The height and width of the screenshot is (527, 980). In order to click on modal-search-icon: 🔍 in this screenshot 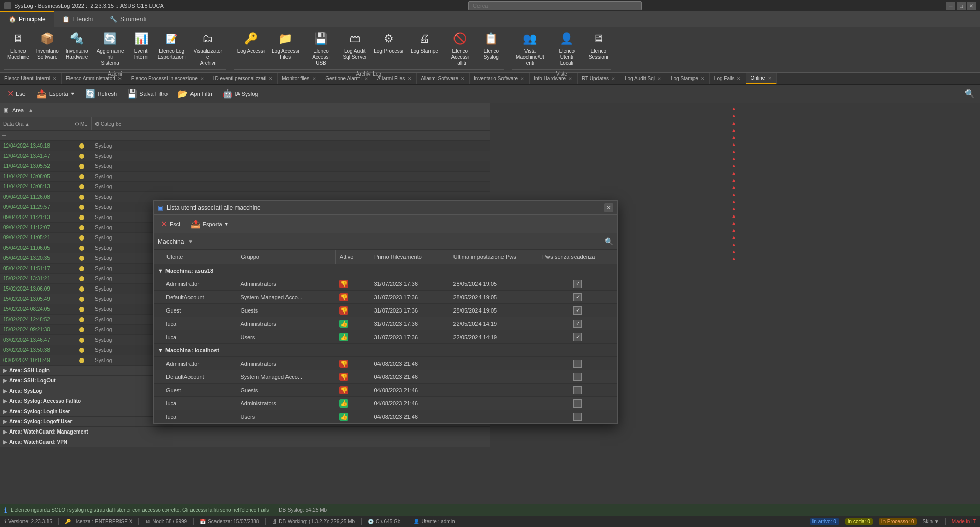, I will do `click(609, 242)`.